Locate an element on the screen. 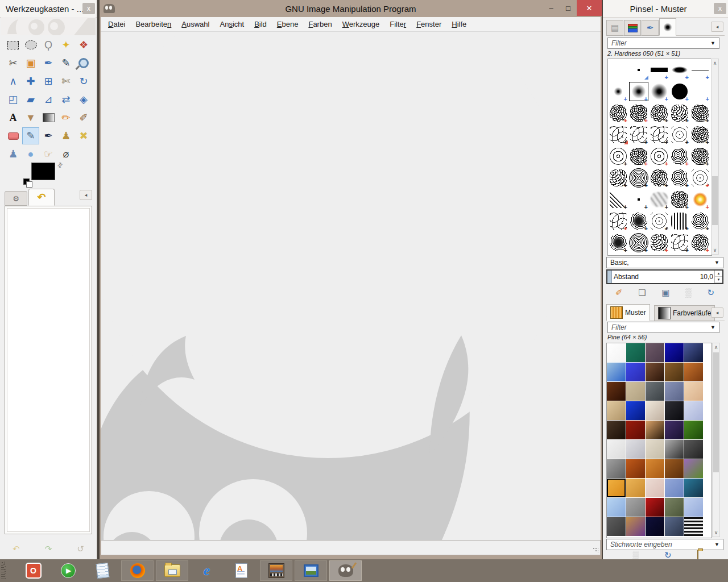 The width and height of the screenshot is (728, 582). brush-cell-25: + is located at coordinates (618, 178).